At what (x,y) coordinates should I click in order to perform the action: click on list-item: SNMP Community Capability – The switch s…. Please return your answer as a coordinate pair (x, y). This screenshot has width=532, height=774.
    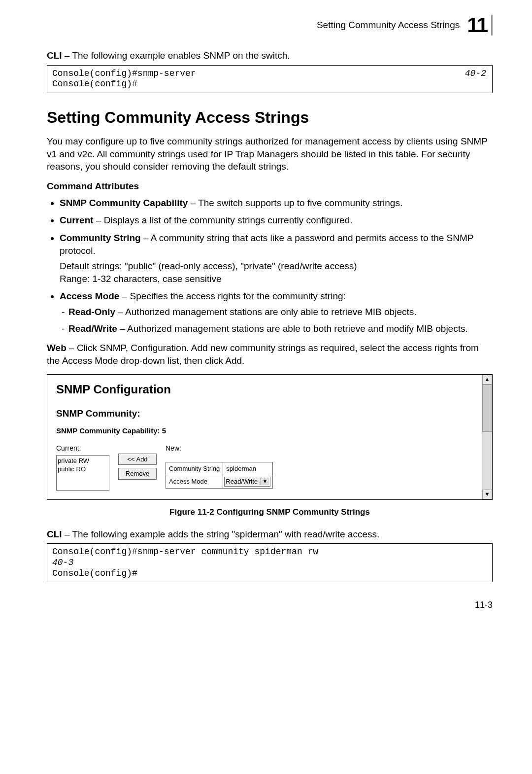
    Looking at the image, I should click on (276, 203).